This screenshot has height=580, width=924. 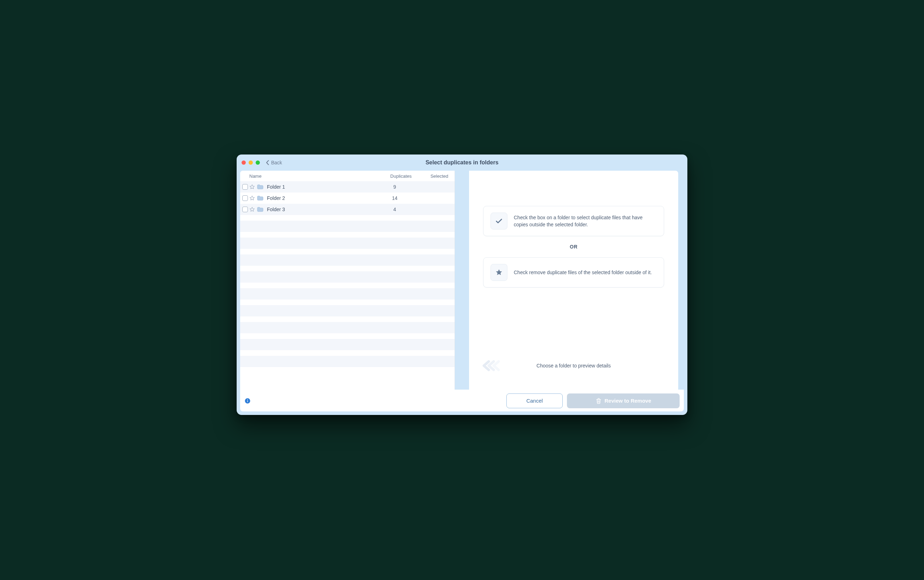 What do you see at coordinates (462, 163) in the screenshot?
I see `page-title: Select duplicates in folders` at bounding box center [462, 163].